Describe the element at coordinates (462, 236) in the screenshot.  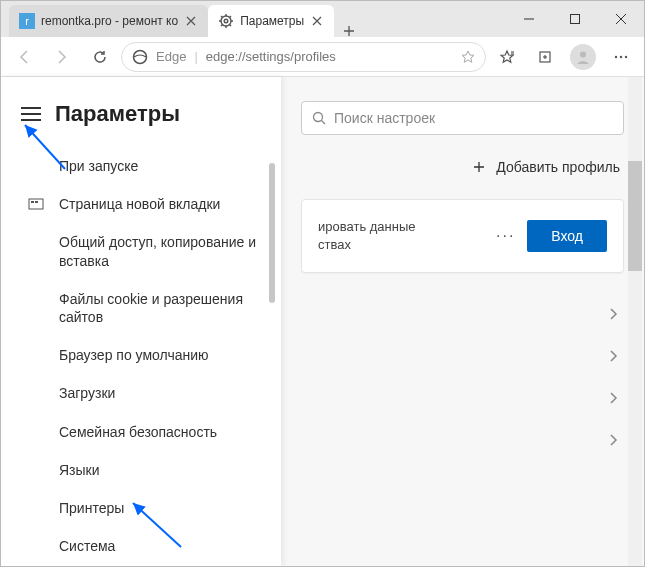
I see `sync-card: ировать данные ствах ··· Вход` at that location.